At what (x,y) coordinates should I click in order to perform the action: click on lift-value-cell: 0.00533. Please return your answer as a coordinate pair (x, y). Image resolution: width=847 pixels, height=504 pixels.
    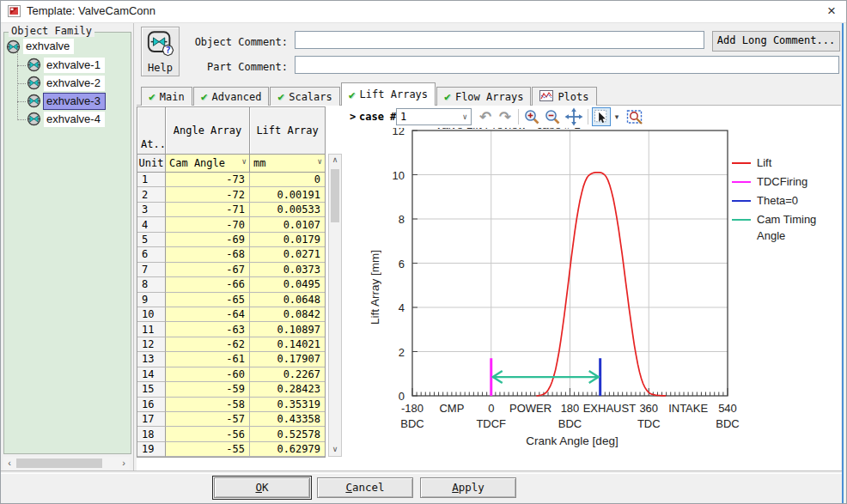
    Looking at the image, I should click on (287, 209).